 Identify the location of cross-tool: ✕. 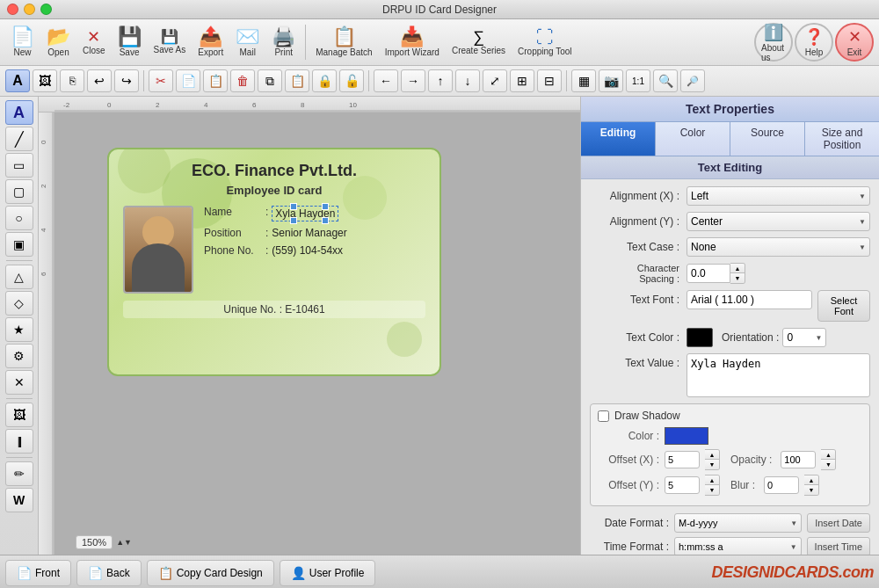
(19, 382).